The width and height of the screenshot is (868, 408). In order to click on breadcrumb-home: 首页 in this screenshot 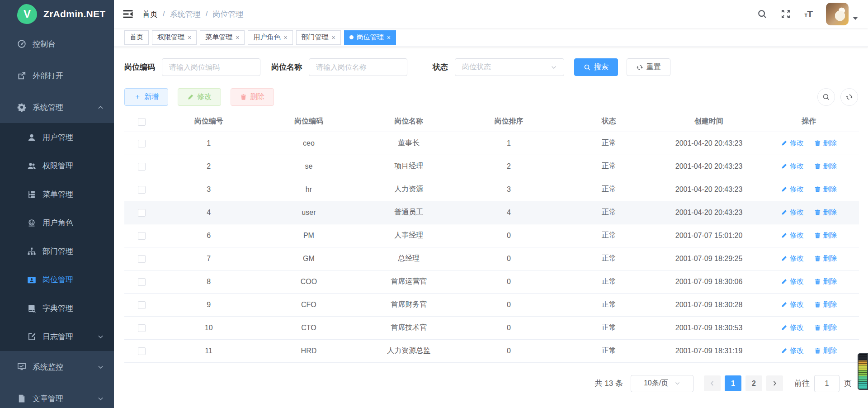, I will do `click(150, 14)`.